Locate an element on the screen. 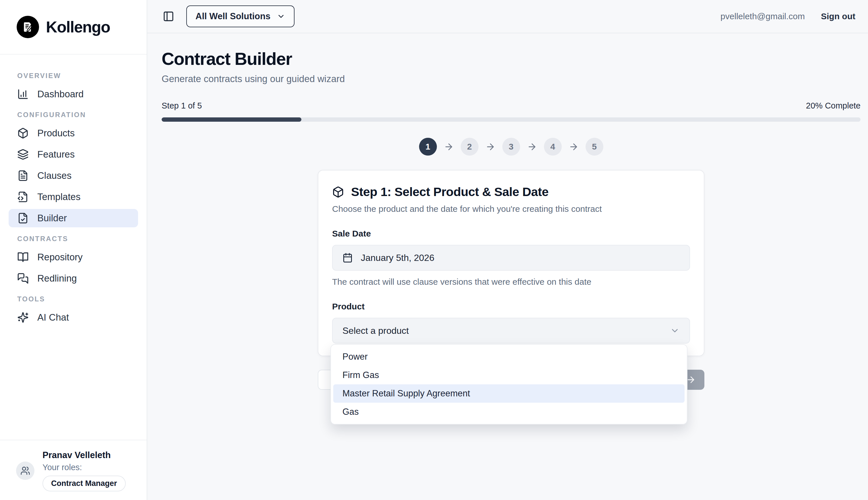 Image resolution: width=868 pixels, height=500 pixels. product-select-wrap: Select a product Power Firm Gas Master R… is located at coordinates (511, 330).